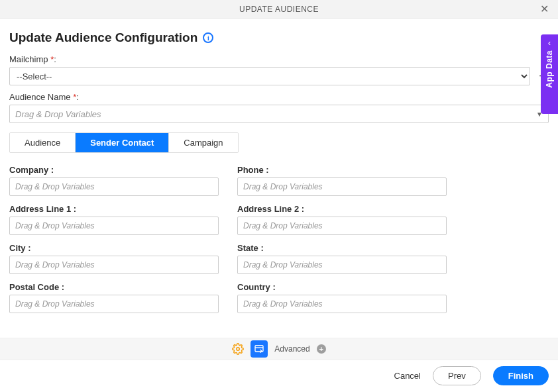  I want to click on prev-button: Prev, so click(457, 376).